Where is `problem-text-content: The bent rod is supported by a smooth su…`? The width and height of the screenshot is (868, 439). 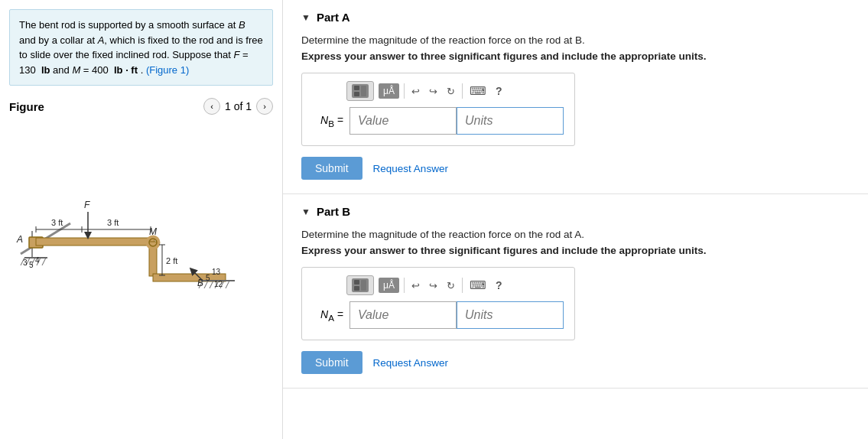 problem-text-content: The bent rod is supported by a smooth su… is located at coordinates (141, 47).